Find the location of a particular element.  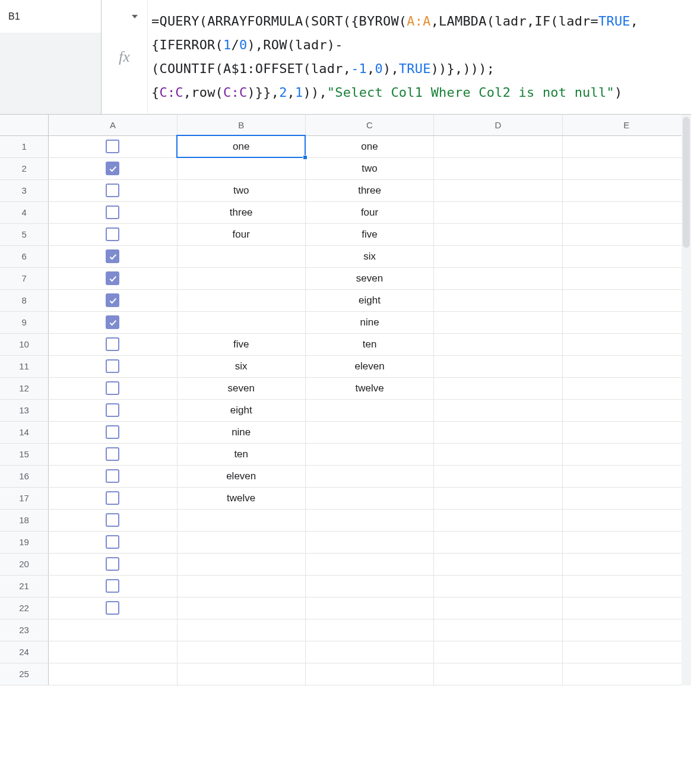

cell-C5: five is located at coordinates (369, 234).